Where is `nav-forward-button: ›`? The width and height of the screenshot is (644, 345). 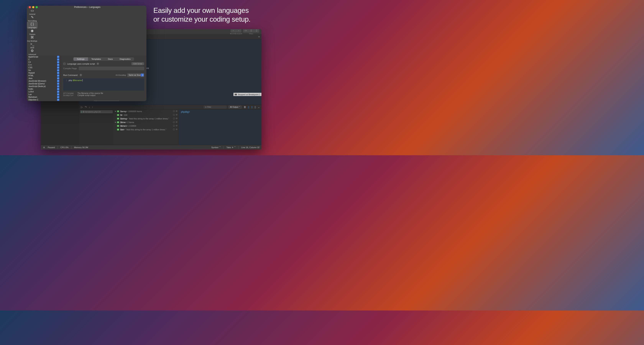 nav-forward-button: › is located at coordinates (238, 31).